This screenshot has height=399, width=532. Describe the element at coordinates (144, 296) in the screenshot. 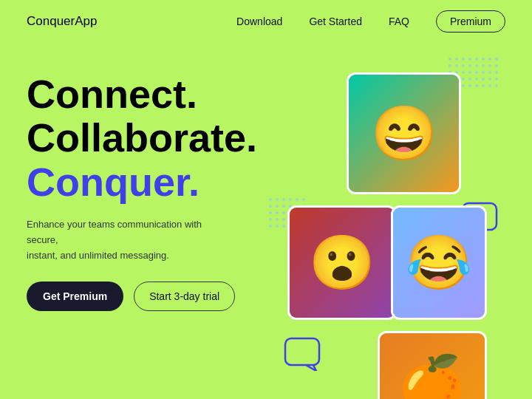

I see `hero-cta: Get Premium Start 3-day trial` at that location.